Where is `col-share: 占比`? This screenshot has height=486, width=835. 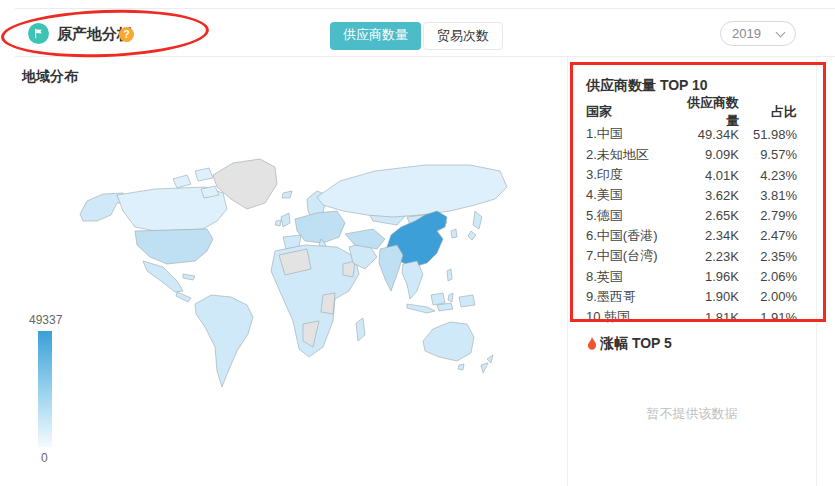
col-share: 占比 is located at coordinates (768, 112).